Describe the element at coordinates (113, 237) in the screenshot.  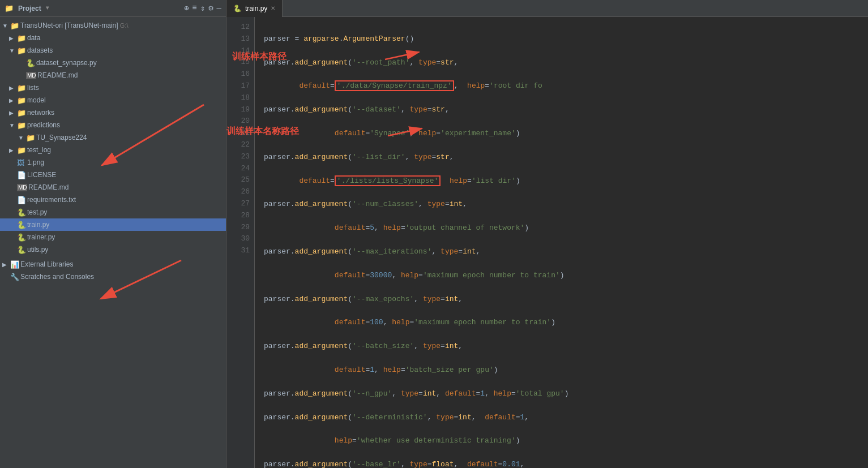
I see `tree-item-trainer-py: 🐍 trainer.py` at that location.